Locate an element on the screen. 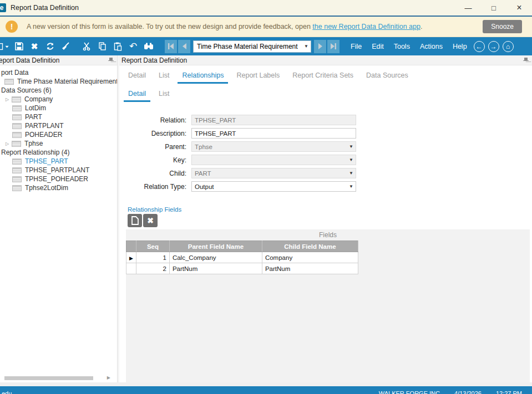 This screenshot has height=394, width=532. banner-message: A new version of this form is available.… is located at coordinates (224, 27).